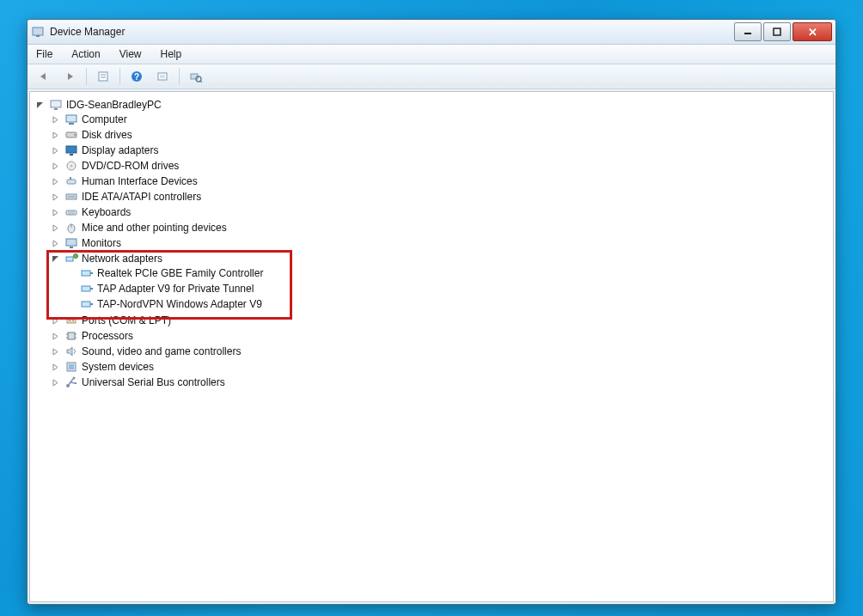  What do you see at coordinates (107, 336) in the screenshot?
I see `tree-node-label: Processors` at bounding box center [107, 336].